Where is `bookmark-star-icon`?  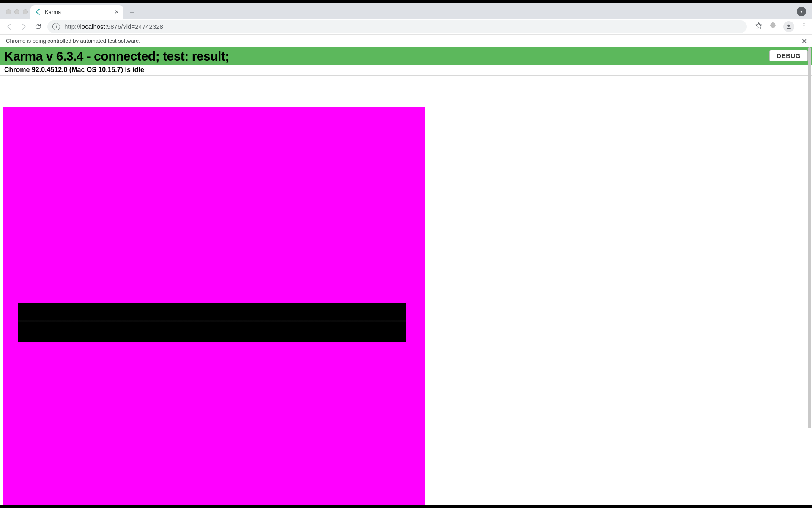 bookmark-star-icon is located at coordinates (759, 27).